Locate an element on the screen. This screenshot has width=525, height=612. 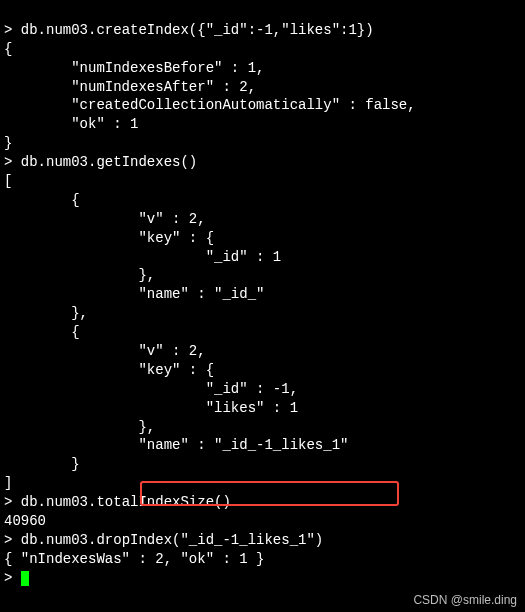
command-getindexes: db.num03.getIndexes() is located at coordinates (109, 162).